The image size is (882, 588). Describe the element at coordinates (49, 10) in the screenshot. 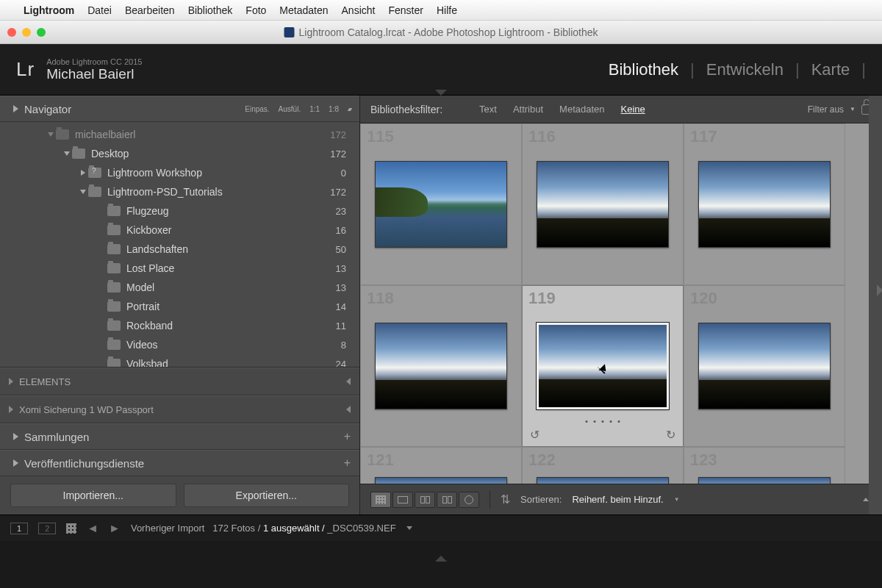

I see `menubar-app: Lightroom` at that location.